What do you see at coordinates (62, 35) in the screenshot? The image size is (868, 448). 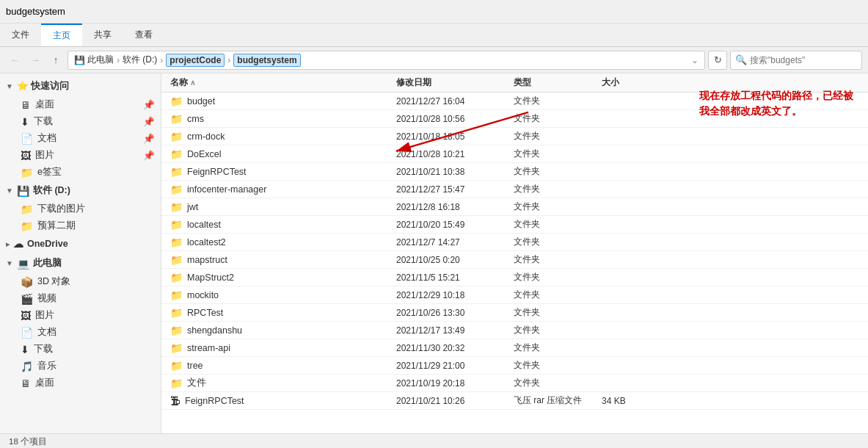 I see `tab-home: 主页` at bounding box center [62, 35].